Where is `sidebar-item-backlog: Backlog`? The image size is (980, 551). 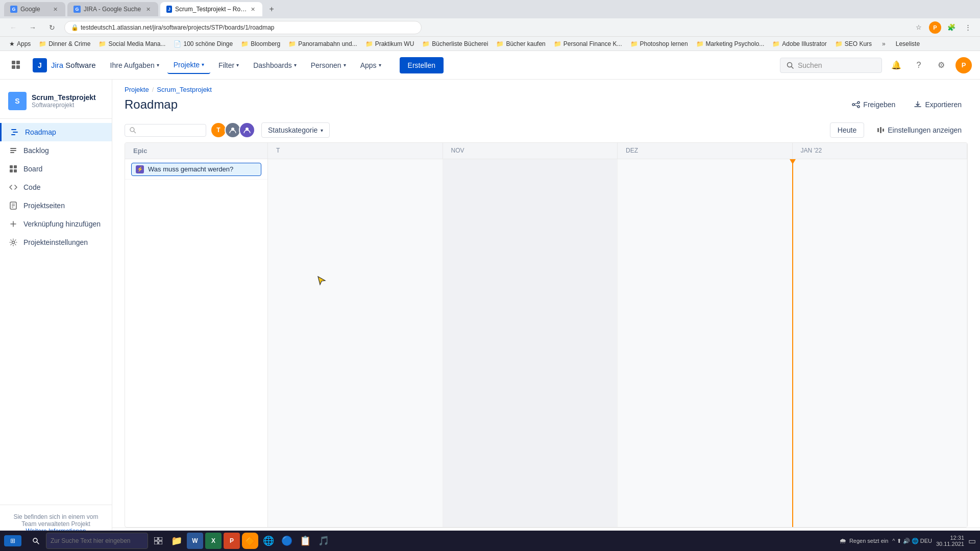
sidebar-item-backlog: Backlog is located at coordinates (56, 151).